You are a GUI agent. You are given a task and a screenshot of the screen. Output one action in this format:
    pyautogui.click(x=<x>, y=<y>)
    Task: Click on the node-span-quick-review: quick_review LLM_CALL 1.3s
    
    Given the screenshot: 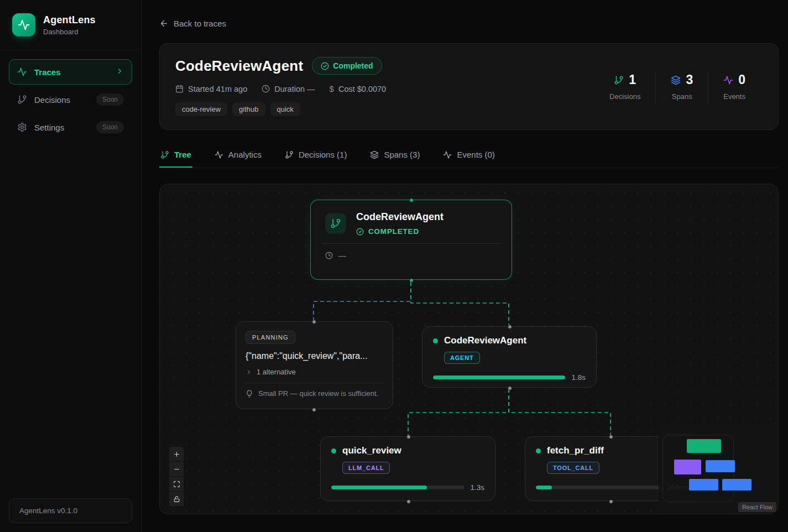 What is the action you would take?
    pyautogui.click(x=408, y=469)
    